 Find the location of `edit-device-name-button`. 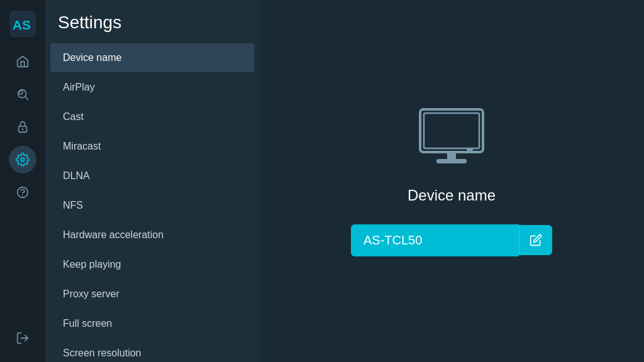

edit-device-name-button is located at coordinates (536, 240).